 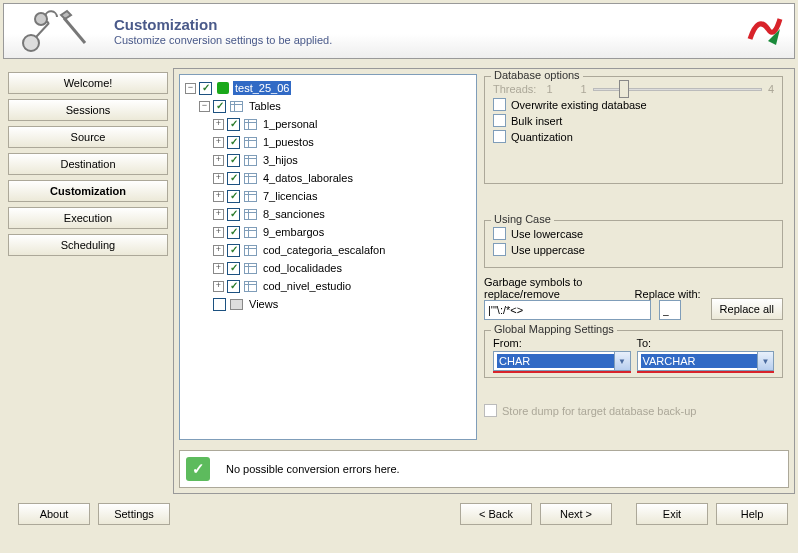 What do you see at coordinates (328, 304) in the screenshot?
I see `tree-views-folder: Views` at bounding box center [328, 304].